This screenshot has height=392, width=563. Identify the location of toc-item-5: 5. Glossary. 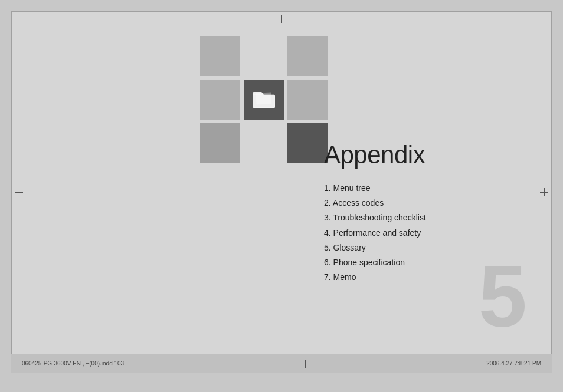
(375, 248).